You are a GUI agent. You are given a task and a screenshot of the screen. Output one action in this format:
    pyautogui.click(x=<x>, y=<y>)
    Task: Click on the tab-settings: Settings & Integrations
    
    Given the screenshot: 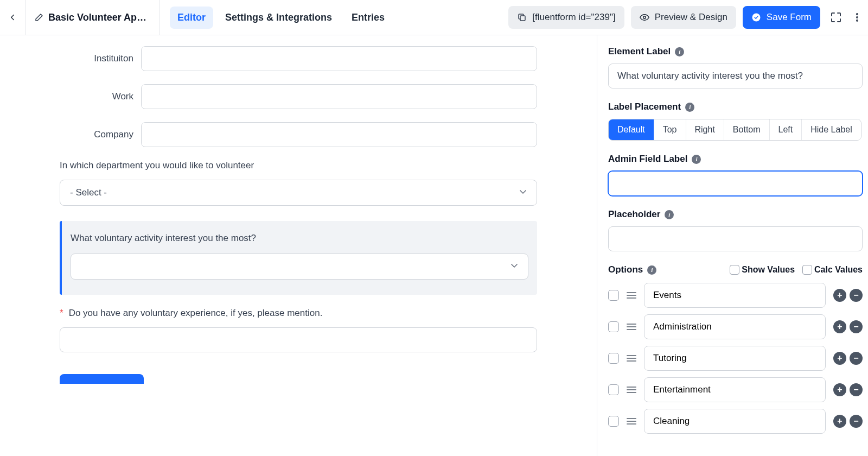 What is the action you would take?
    pyautogui.click(x=279, y=17)
    